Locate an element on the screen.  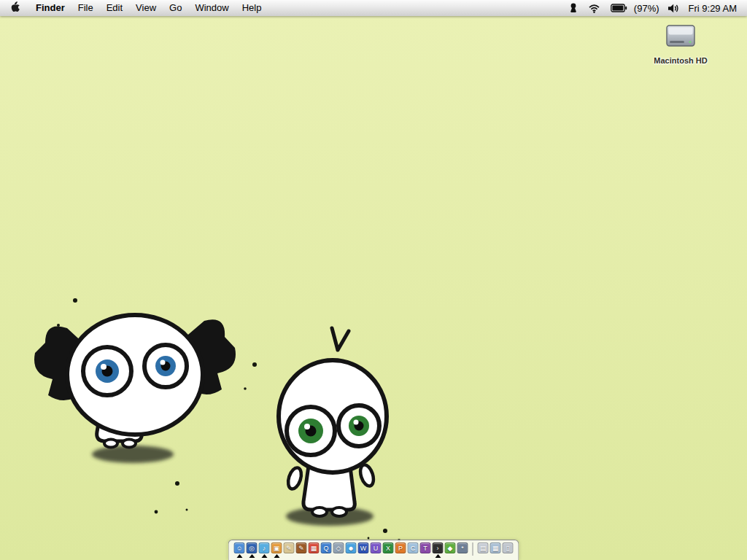
dock-item-excel: X is located at coordinates (388, 550).